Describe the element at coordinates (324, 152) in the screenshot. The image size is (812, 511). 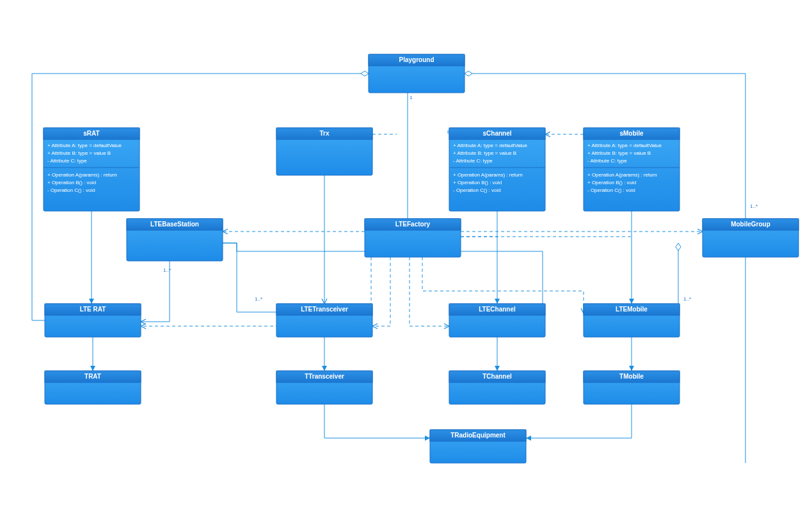
I see `class-Trx: Trx` at that location.